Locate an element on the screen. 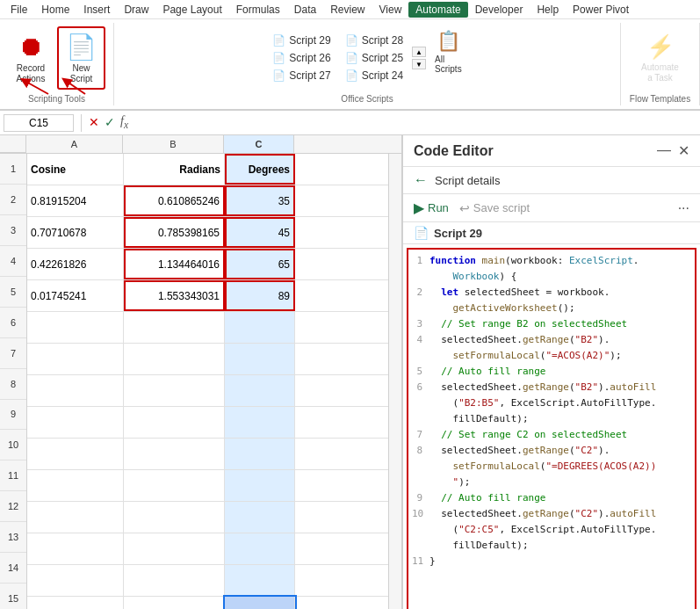  table-row: 0.01745241 1.553343031 89 is located at coordinates (207, 296).